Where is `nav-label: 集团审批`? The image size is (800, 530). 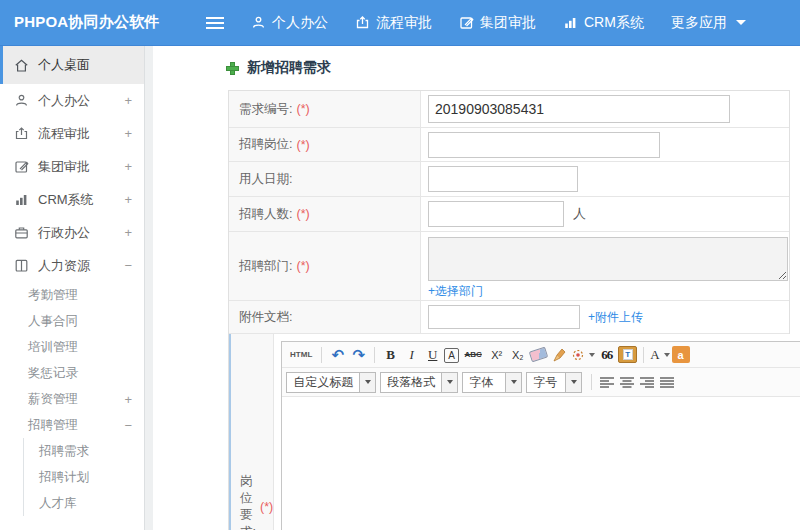 nav-label: 集团审批 is located at coordinates (508, 23).